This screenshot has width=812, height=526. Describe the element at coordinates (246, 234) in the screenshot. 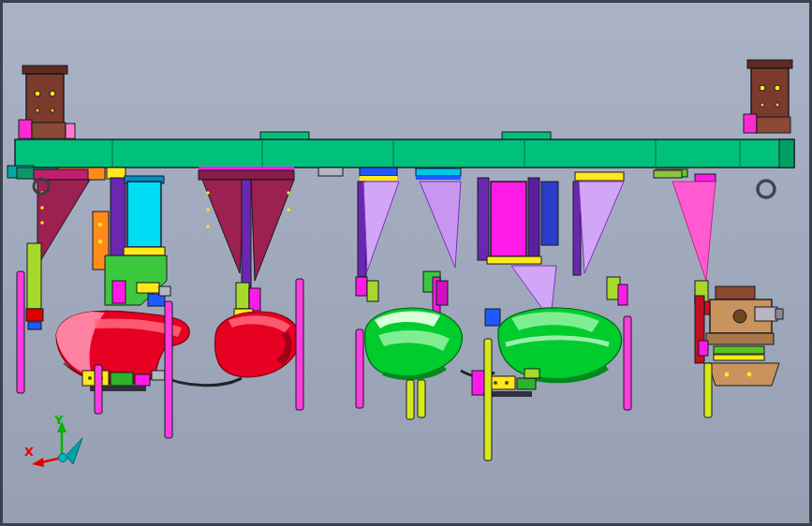

I see `station3-purple-plate` at that location.